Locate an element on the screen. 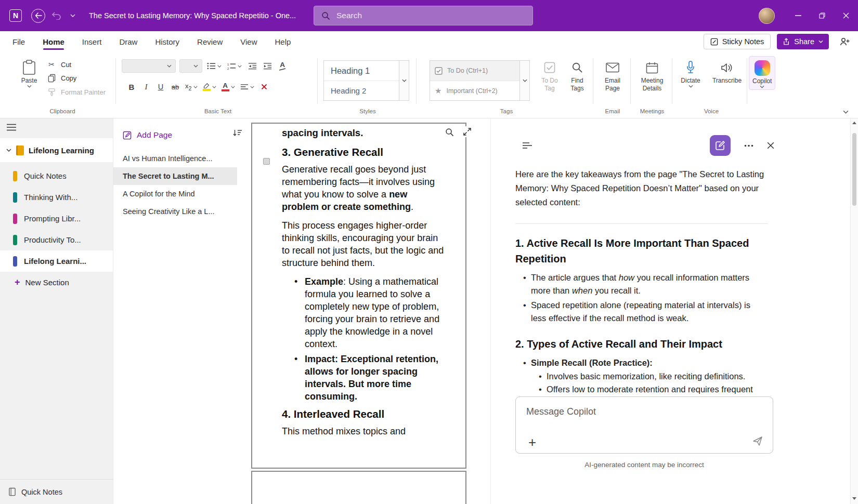 This screenshot has height=504, width=858. add-people-icon is located at coordinates (844, 42).